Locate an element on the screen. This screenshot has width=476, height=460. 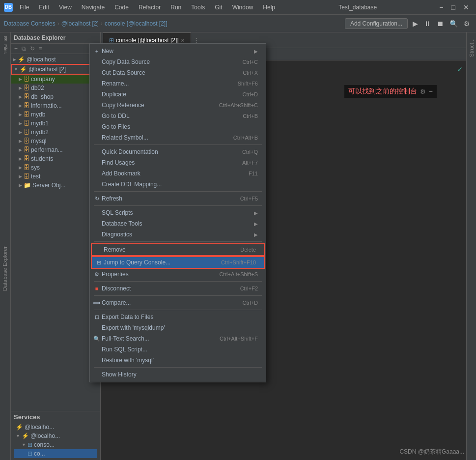
maximize-button: □ is located at coordinates (453, 7).